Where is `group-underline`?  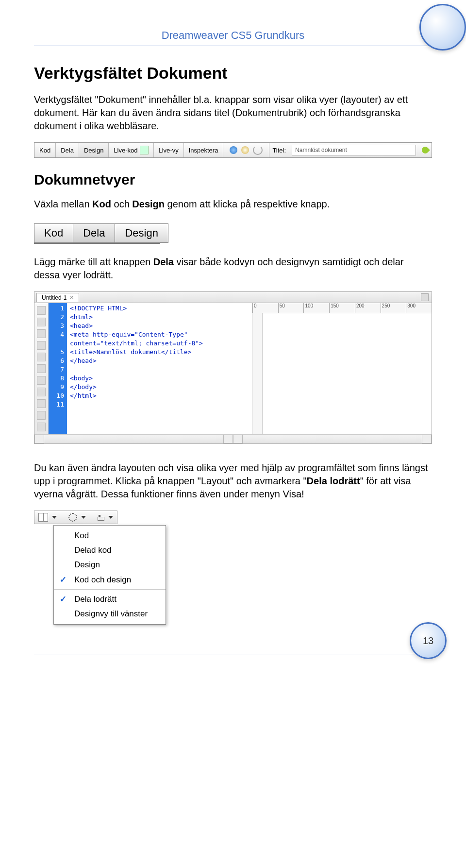
group-underline is located at coordinates (97, 243).